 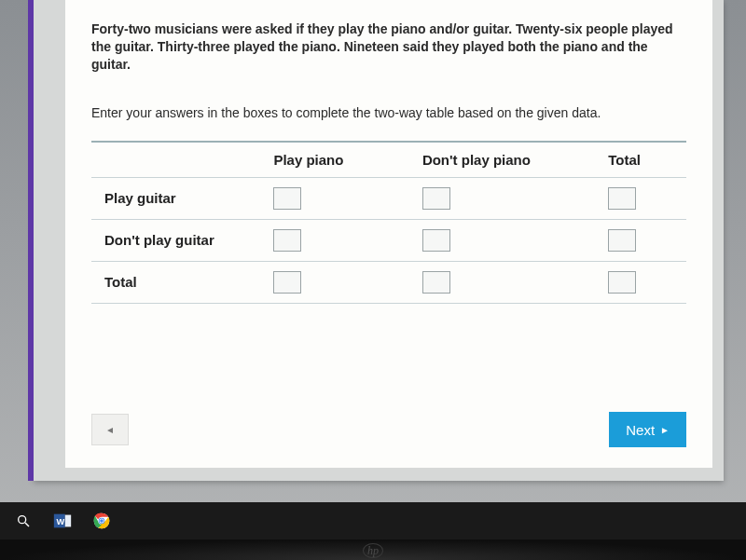 I want to click on table-row: Total, so click(x=389, y=281).